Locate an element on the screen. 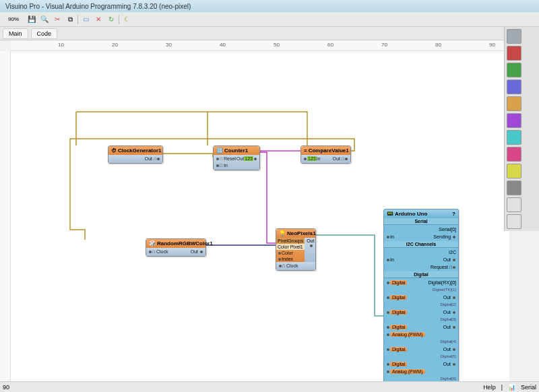  help-icon: ? is located at coordinates (454, 214).